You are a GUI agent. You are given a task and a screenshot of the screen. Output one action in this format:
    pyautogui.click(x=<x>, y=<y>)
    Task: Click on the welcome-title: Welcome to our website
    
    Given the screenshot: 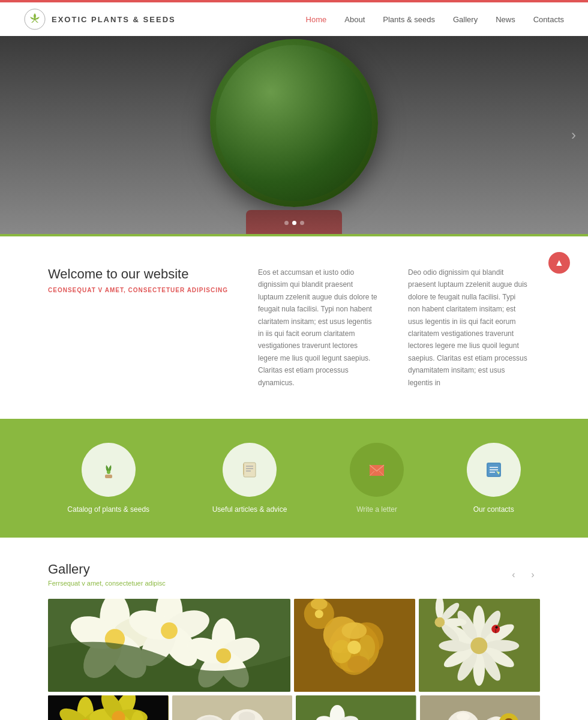 What is the action you would take?
    pyautogui.click(x=138, y=274)
    